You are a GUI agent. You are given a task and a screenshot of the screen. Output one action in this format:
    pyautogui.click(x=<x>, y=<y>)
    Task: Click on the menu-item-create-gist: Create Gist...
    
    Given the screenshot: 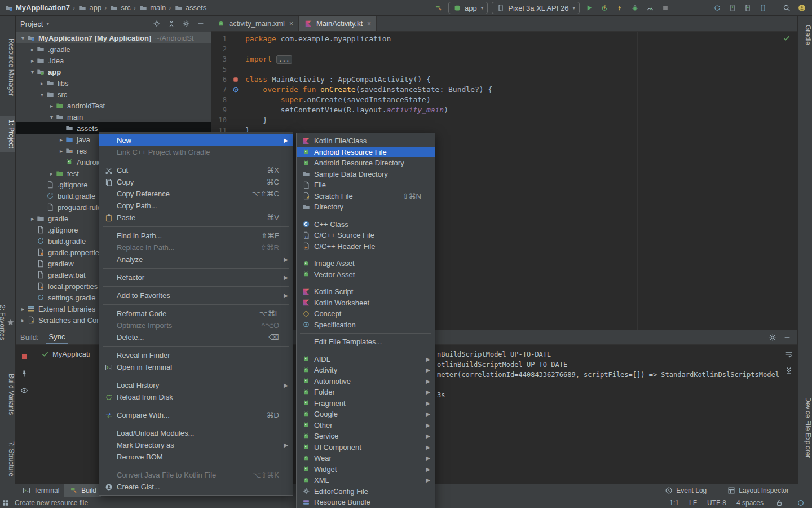 What is the action you would take?
    pyautogui.click(x=196, y=487)
    